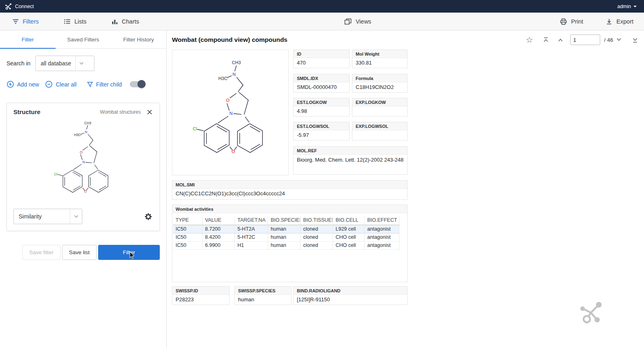 The width and height of the screenshot is (644, 348). Describe the element at coordinates (321, 59) in the screenshot. I see `field-id: ID 470` at that location.